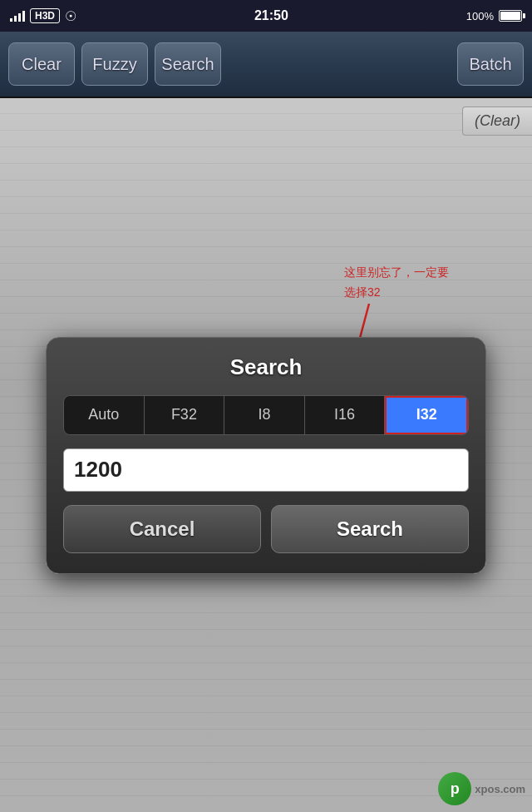  Describe the element at coordinates (185, 415) in the screenshot. I see `segment-f32: F32` at that location.